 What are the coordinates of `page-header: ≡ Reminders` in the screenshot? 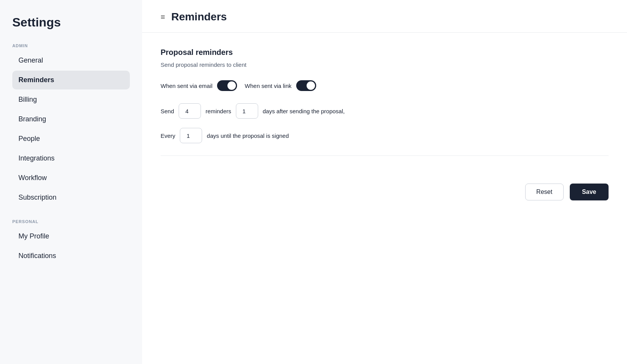 It's located at (385, 16).